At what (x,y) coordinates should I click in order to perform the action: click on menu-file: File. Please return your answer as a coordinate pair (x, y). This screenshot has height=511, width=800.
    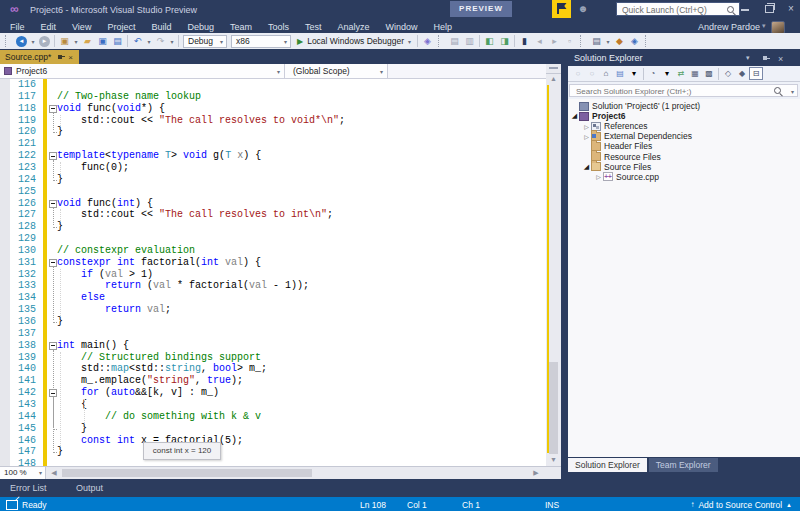
    Looking at the image, I should click on (18, 27).